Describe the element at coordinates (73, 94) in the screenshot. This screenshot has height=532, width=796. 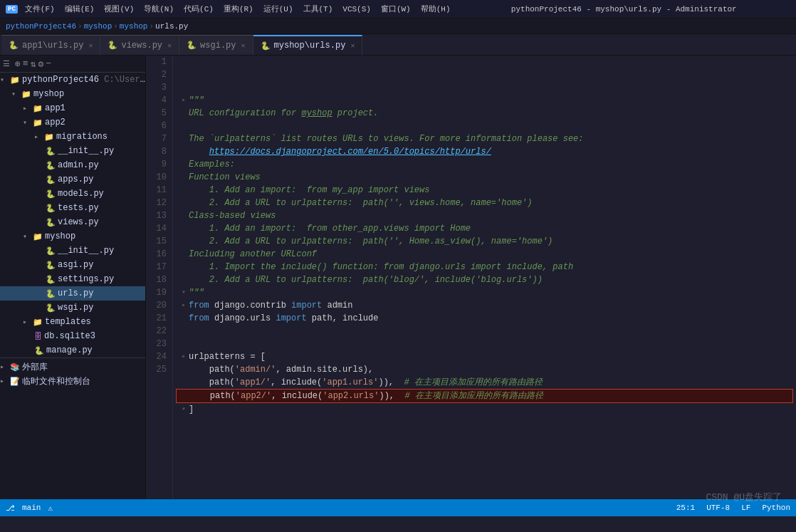
I see `tree-item-myshop: ▾ 📁 myshop` at that location.